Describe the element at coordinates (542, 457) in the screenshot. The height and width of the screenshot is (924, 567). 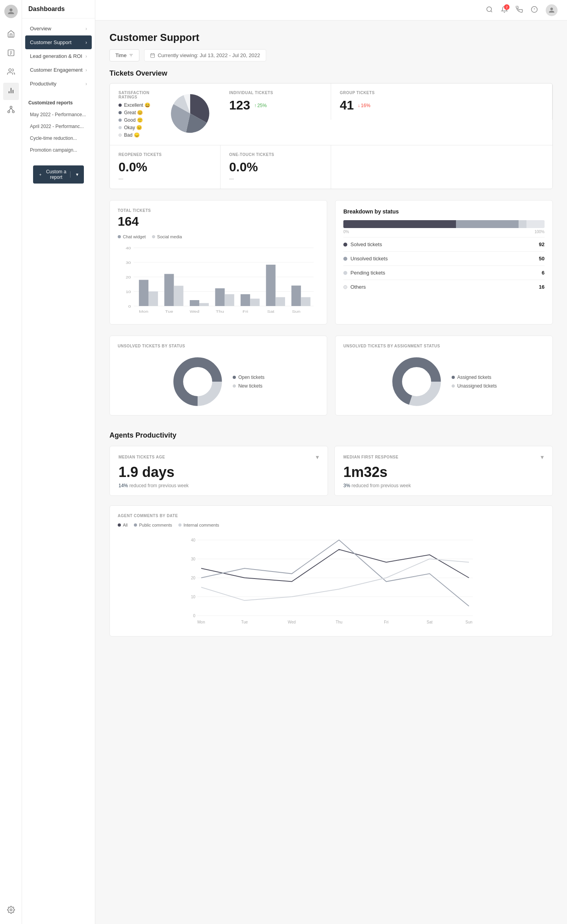
I see `expand-icon-2: ▾` at that location.